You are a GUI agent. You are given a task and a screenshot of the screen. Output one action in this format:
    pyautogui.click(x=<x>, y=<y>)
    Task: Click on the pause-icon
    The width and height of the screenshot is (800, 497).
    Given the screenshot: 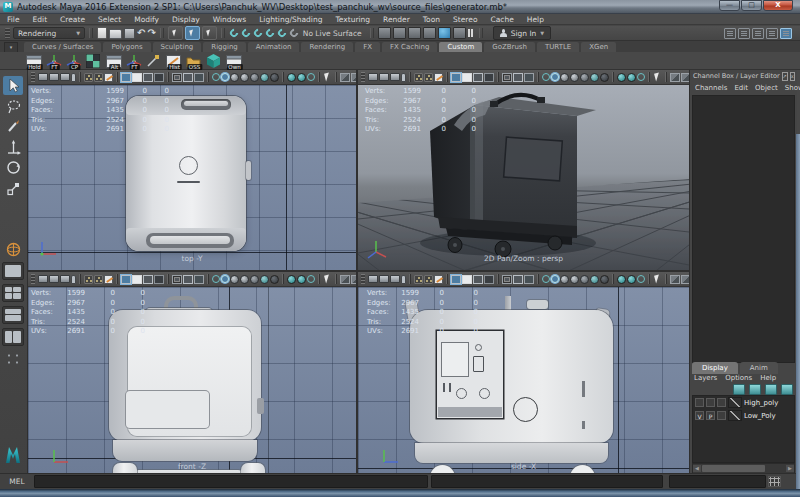 What is the action you would take?
    pyautogui.click(x=470, y=33)
    